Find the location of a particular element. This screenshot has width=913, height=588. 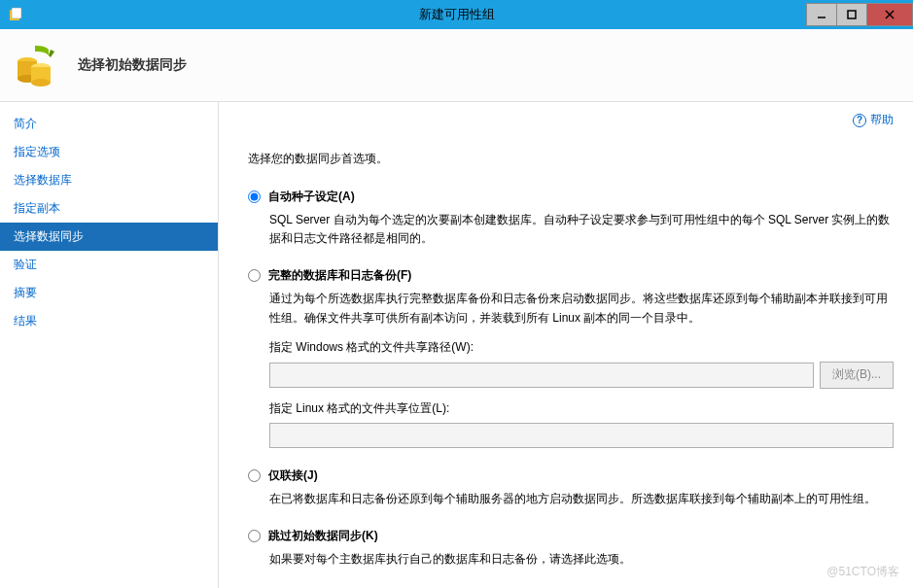

sync-prompt: 选择您的数据同步首选项。 is located at coordinates (571, 159).